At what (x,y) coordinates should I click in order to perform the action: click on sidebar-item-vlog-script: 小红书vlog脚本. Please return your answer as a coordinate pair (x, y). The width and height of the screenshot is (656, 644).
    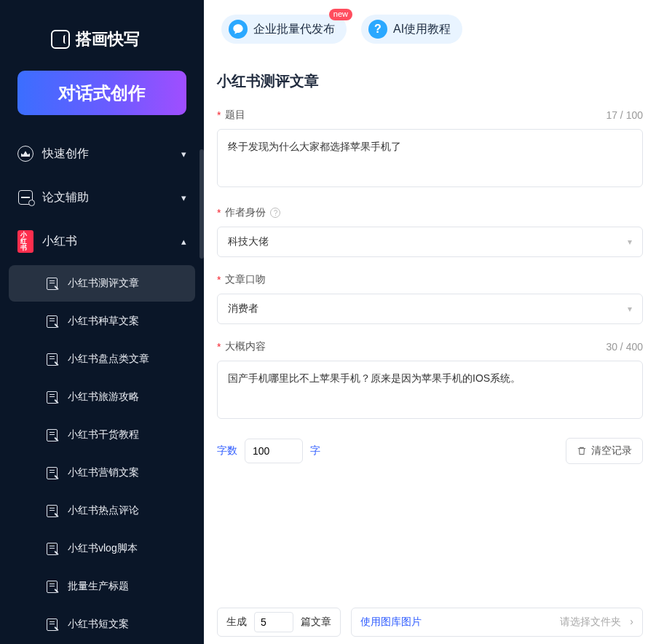
    Looking at the image, I should click on (102, 549).